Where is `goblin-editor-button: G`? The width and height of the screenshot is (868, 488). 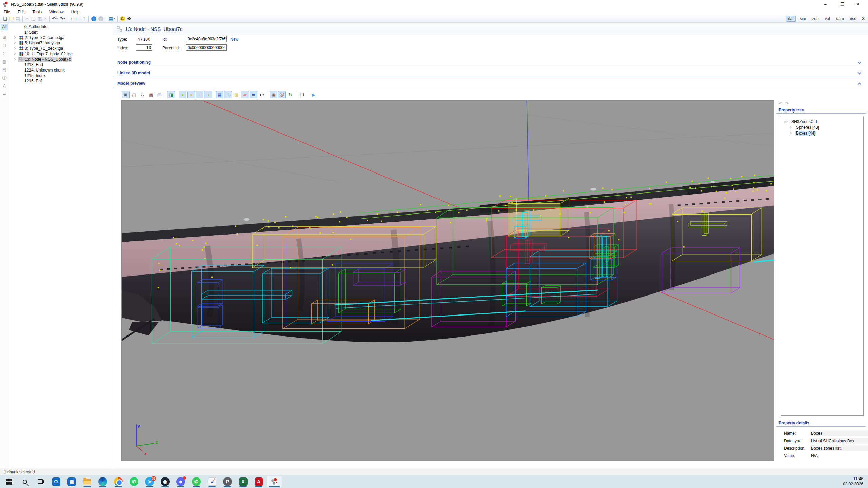
goblin-editor-button: G is located at coordinates (123, 19).